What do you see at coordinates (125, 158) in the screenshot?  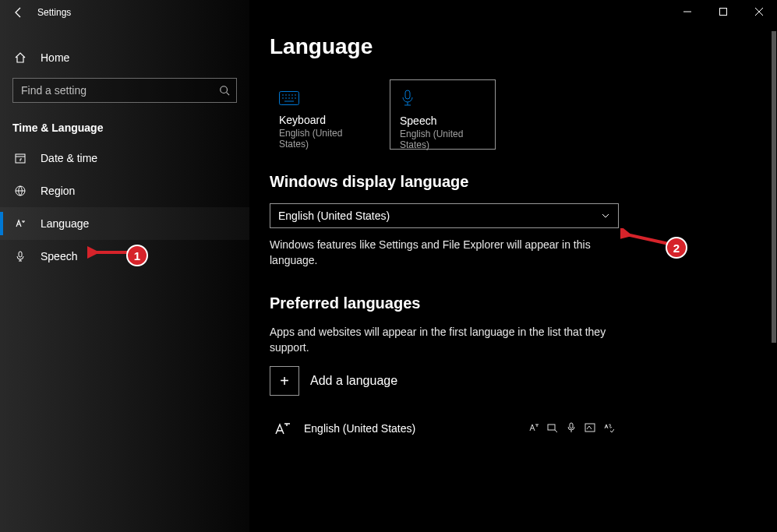 I see `nav-item-date-time: Date & time` at bounding box center [125, 158].